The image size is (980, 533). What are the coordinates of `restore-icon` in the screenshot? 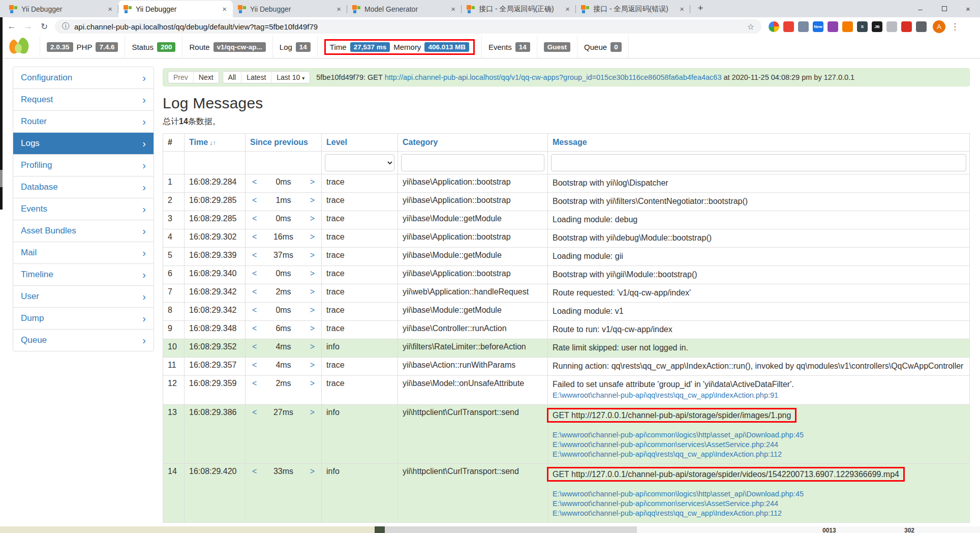 It's located at (944, 9).